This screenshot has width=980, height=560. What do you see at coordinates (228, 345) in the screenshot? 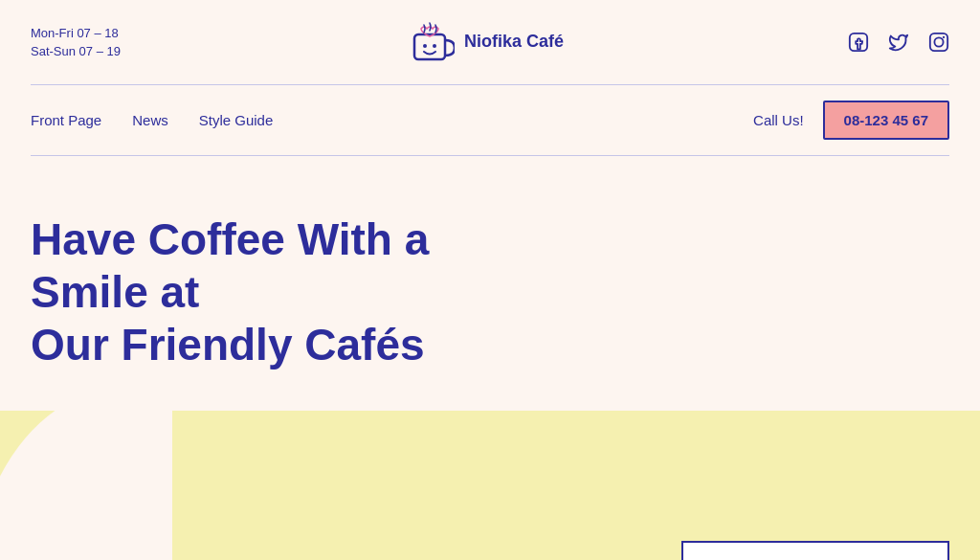
I see `hero-title-line2: Our Friendly Cafés` at bounding box center [228, 345].